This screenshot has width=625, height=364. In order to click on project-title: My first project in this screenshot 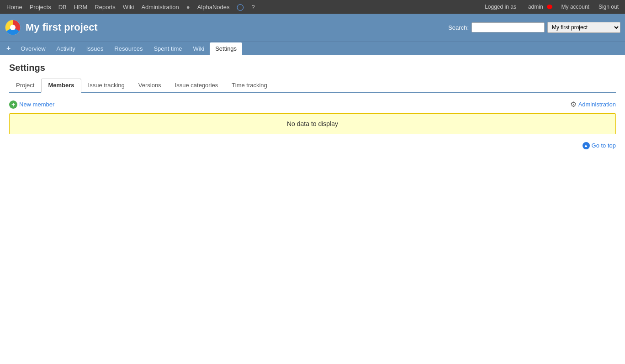, I will do `click(62, 27)`.